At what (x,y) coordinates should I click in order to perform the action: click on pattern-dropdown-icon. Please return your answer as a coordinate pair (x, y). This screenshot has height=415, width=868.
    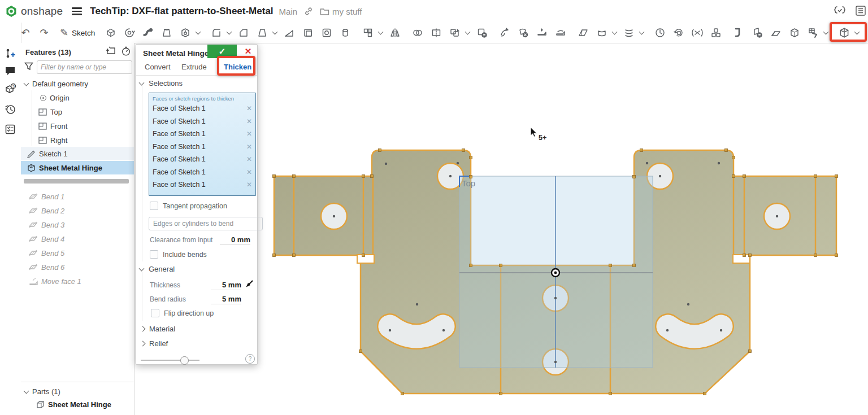
    Looking at the image, I should click on (381, 32).